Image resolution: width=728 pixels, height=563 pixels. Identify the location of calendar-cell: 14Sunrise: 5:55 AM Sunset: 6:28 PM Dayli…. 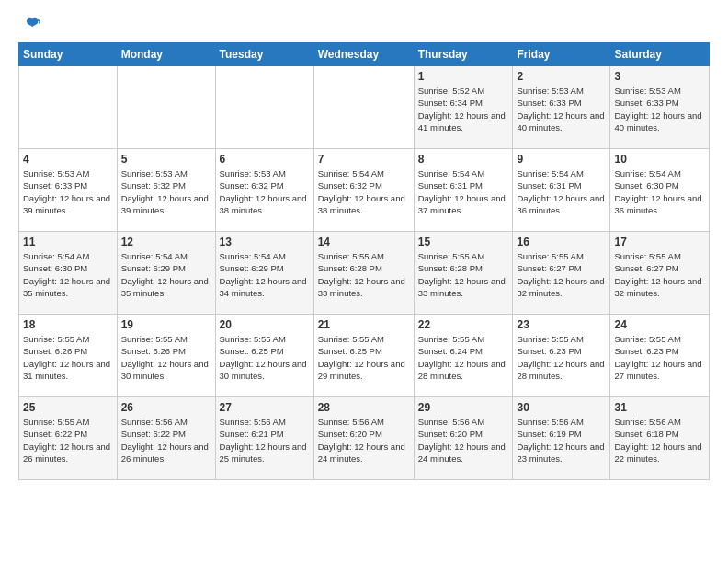
(364, 273).